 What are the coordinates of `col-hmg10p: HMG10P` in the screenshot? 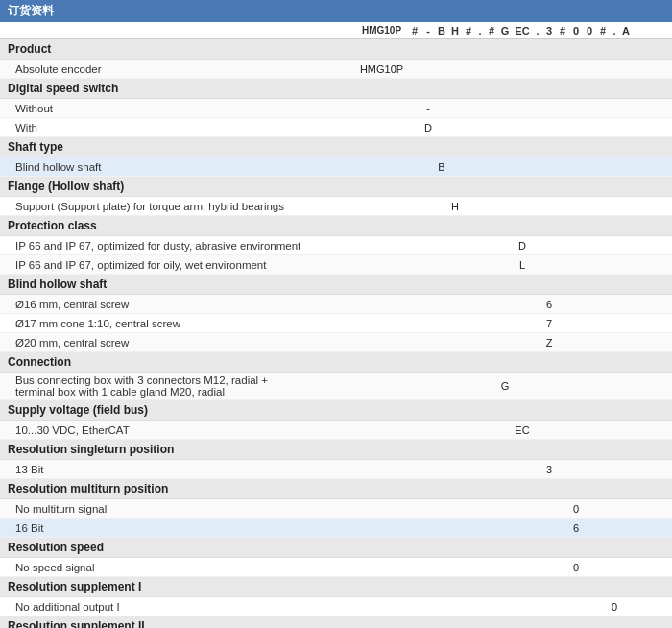 It's located at (382, 31).